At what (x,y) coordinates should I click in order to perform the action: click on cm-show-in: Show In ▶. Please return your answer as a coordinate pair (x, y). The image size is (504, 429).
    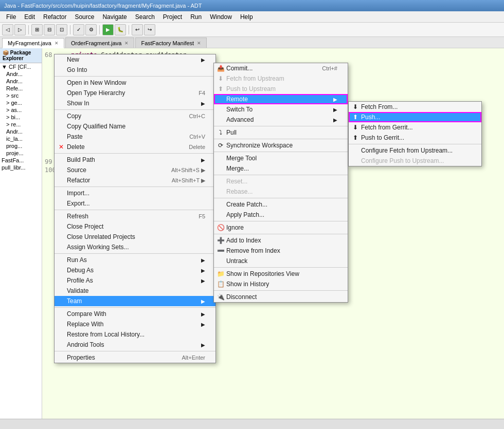
    Looking at the image, I should click on (135, 103).